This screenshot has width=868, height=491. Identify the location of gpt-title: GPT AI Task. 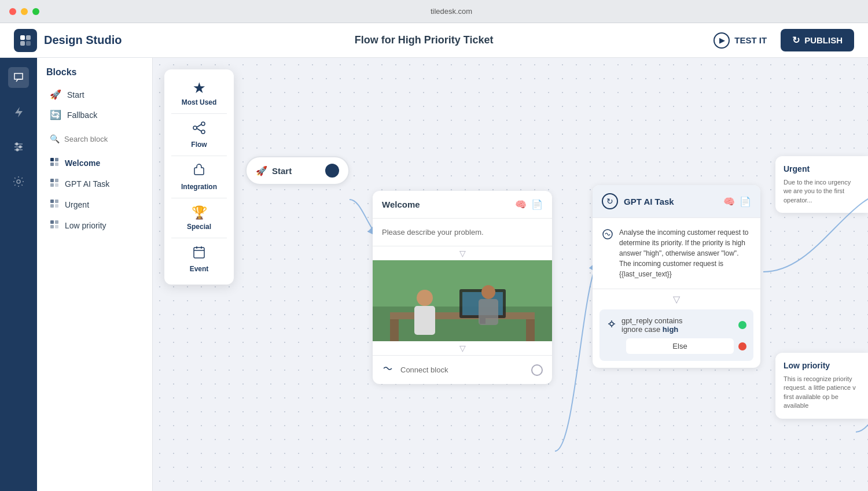
(671, 201).